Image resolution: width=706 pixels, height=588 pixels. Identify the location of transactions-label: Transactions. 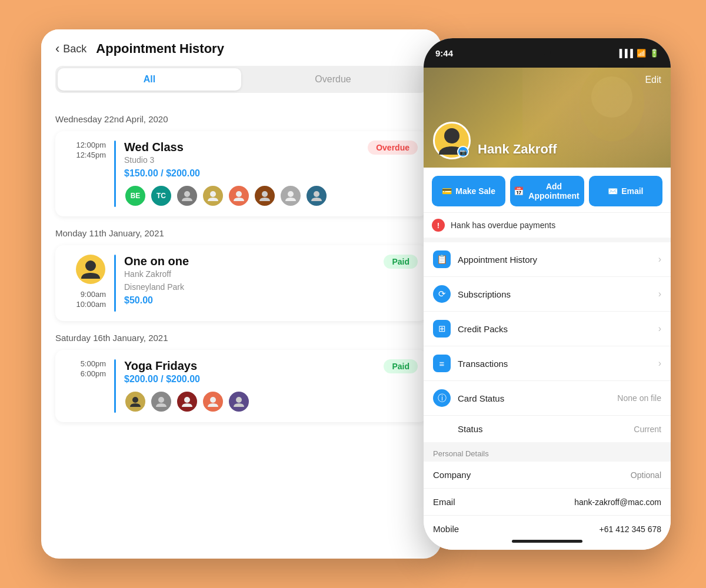
(554, 363).